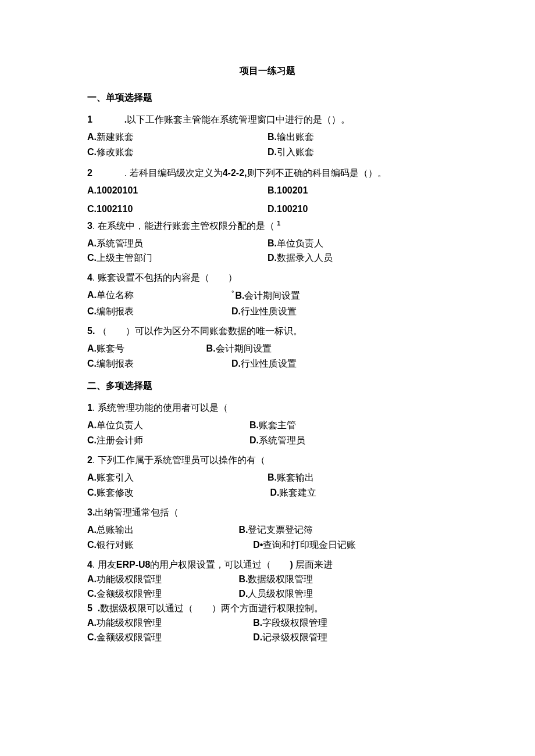  I want to click on opt-text: 人员级权限管理, so click(280, 594).